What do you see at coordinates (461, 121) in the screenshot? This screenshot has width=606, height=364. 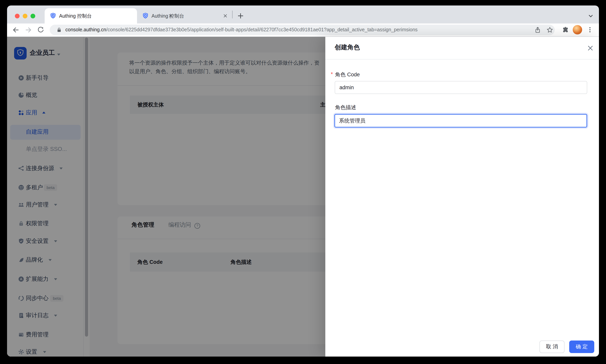 I see `role-desc-input` at bounding box center [461, 121].